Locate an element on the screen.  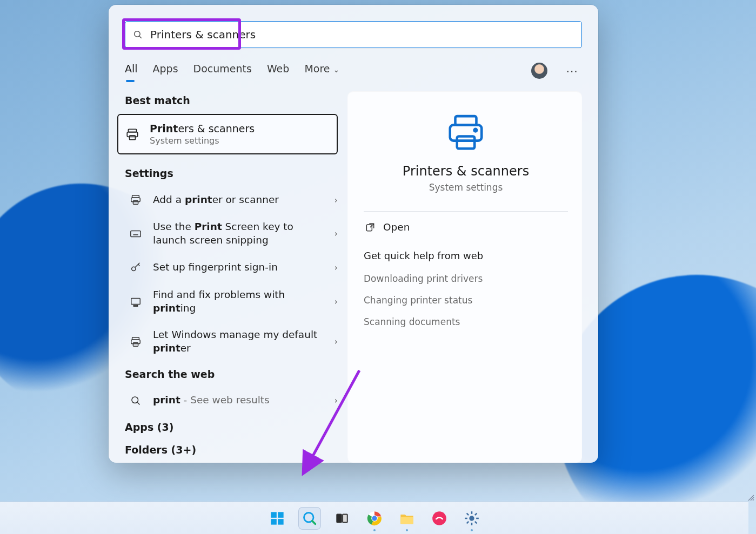
taskbar-app-pink is located at coordinates (439, 518).